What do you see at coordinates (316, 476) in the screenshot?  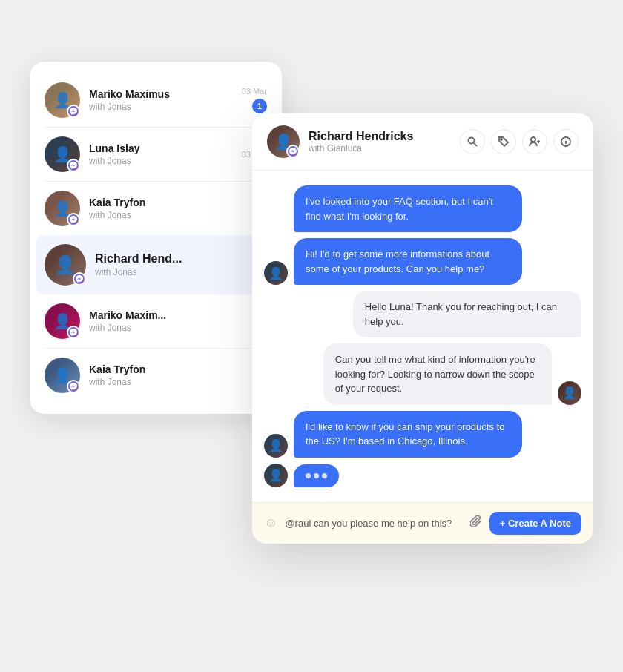 I see `typing-indicator` at bounding box center [316, 476].